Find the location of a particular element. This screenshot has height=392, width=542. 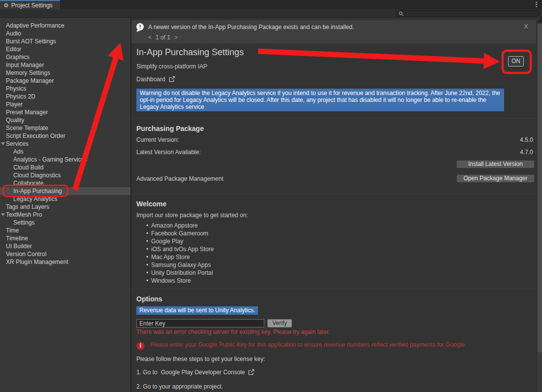

settings-search-input is located at coordinates (472, 14).